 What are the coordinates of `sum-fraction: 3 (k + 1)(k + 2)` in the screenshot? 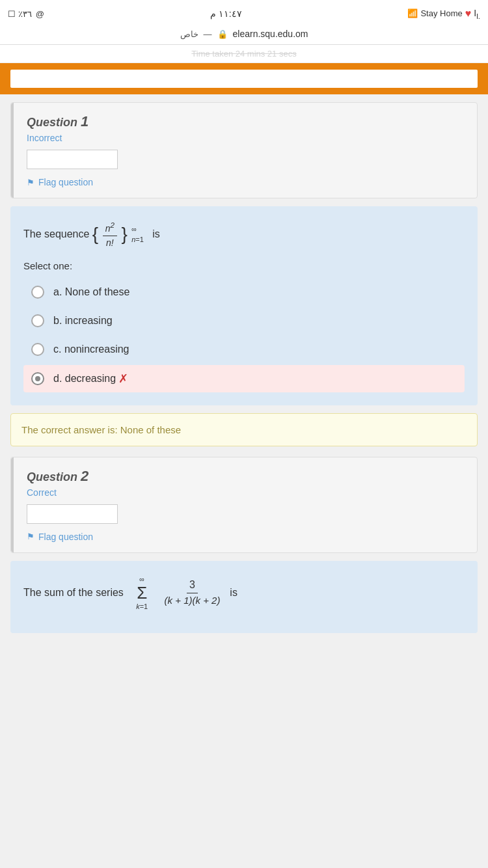 It's located at (193, 593).